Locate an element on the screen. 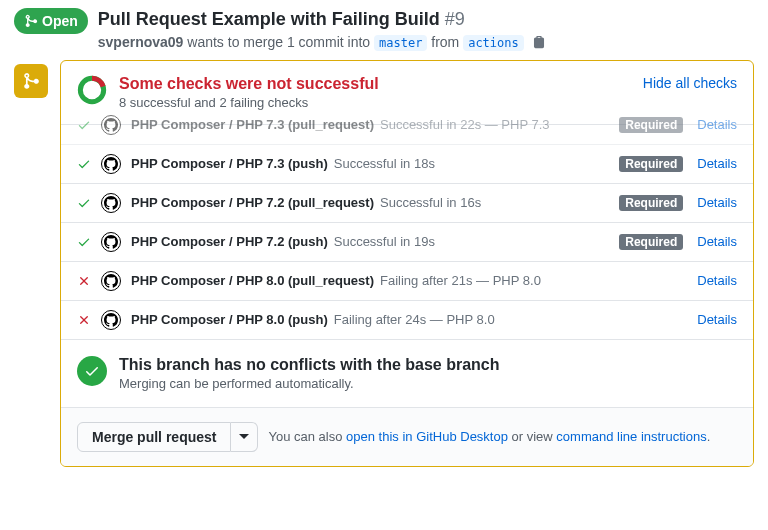 This screenshot has width=768, height=530. pr-author: svpernova09 is located at coordinates (141, 42).